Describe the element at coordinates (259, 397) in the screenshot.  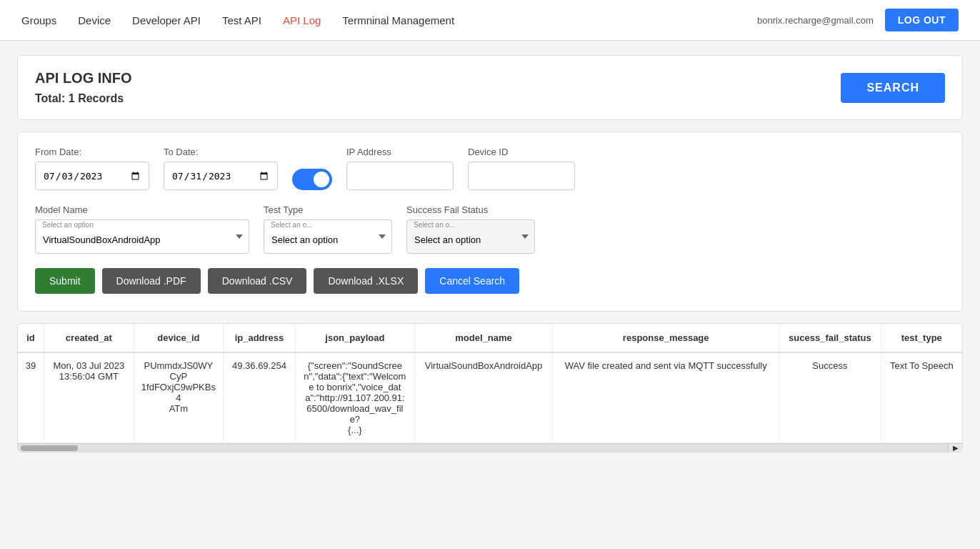
I see `cell-ip_address: 49.36.69.254` at that location.